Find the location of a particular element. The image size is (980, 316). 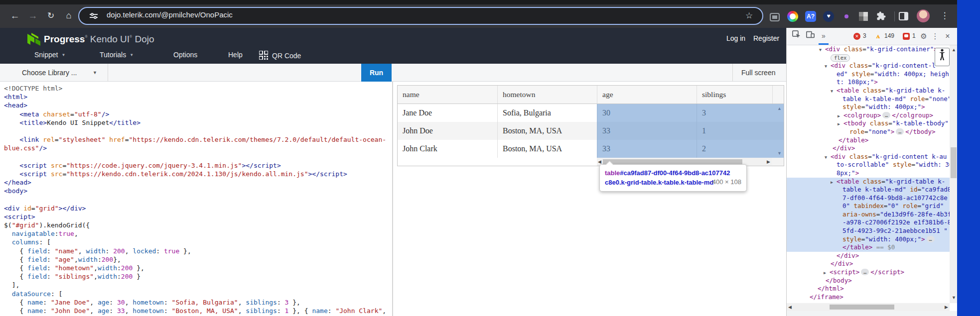

tree-line: style="width: 400px;">… is located at coordinates (868, 240).